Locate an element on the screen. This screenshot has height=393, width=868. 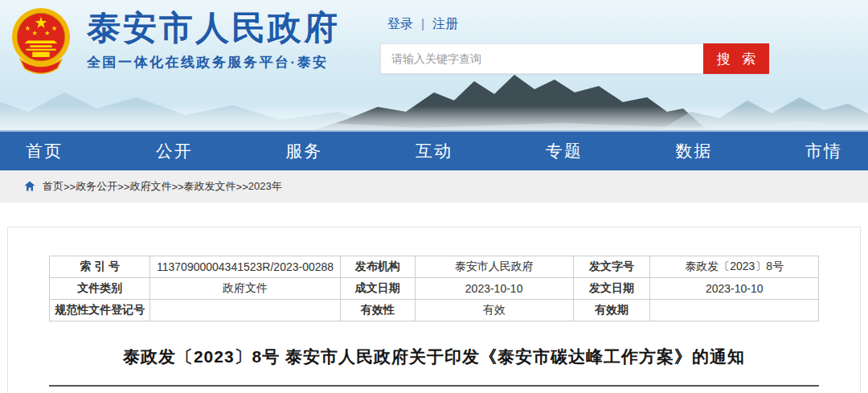
site-subtitle: 全国一体化在线政务服务平台·泰安 is located at coordinates (214, 63).